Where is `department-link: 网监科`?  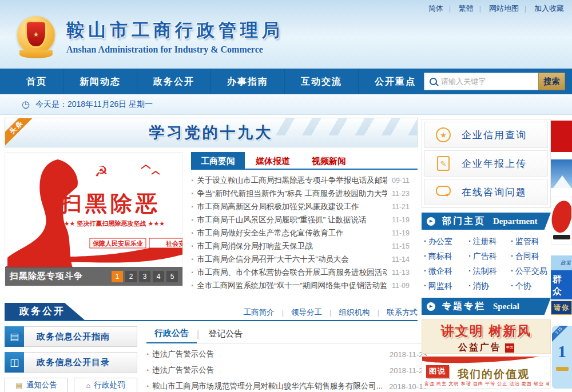
department-link: 网监科 is located at coordinates (446, 286).